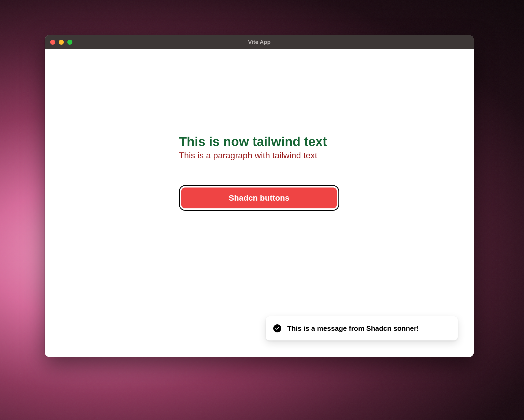 The width and height of the screenshot is (524, 420). Describe the element at coordinates (326, 142) in the screenshot. I see `page-heading: This is now tailwind text` at that location.